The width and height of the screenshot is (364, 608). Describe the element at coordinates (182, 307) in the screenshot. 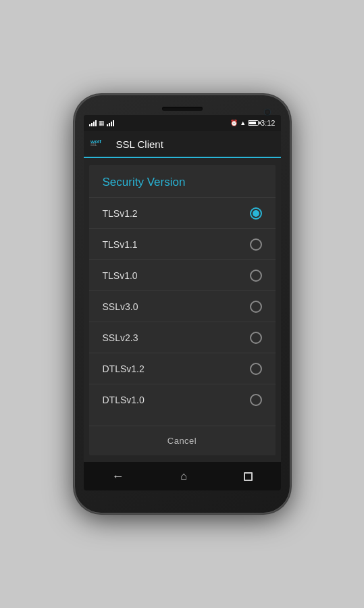

I see `radio-item-sslv30: SSLv3.0` at that location.